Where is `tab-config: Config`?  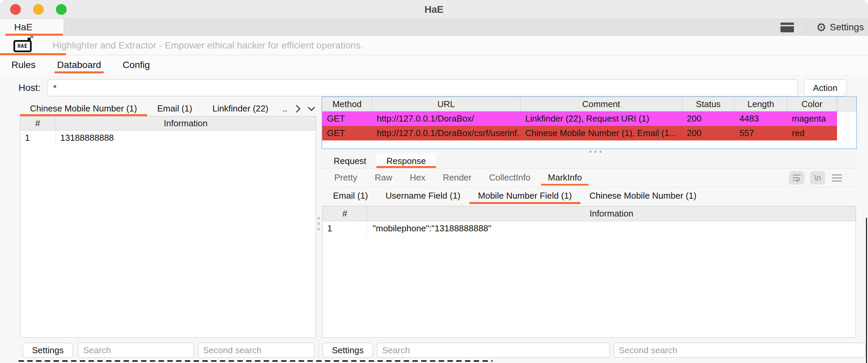 tab-config: Config is located at coordinates (136, 65).